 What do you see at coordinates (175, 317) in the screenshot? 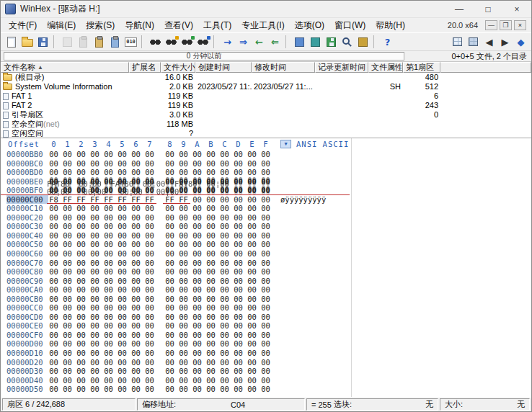
I see `hex-row-00000CD0: 00000CD000000000000000000000000000000000` at bounding box center [175, 317].